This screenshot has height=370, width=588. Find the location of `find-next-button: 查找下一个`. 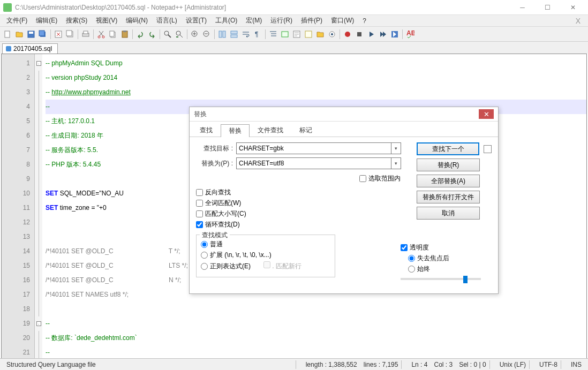

find-next-button: 查找下一个 is located at coordinates (448, 149).